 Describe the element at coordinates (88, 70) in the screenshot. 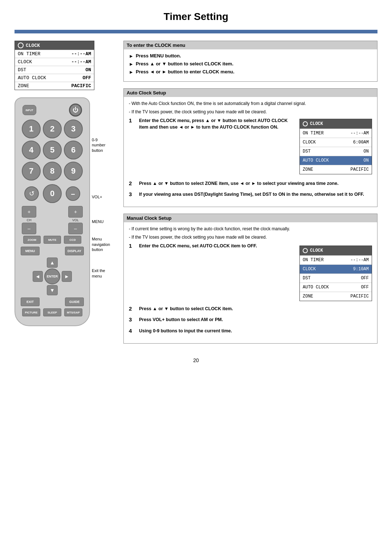

I see `dst-value: ON` at that location.